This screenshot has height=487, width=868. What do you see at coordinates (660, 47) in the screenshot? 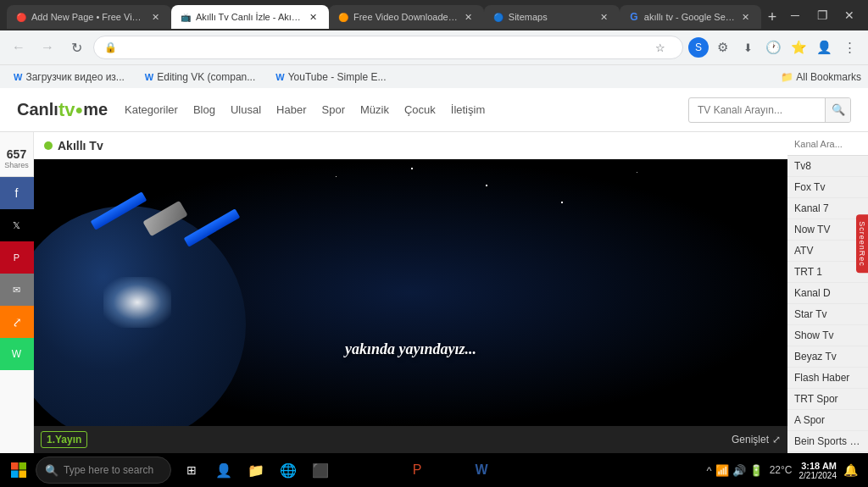
I see `star-icon: ☆` at bounding box center [660, 47].